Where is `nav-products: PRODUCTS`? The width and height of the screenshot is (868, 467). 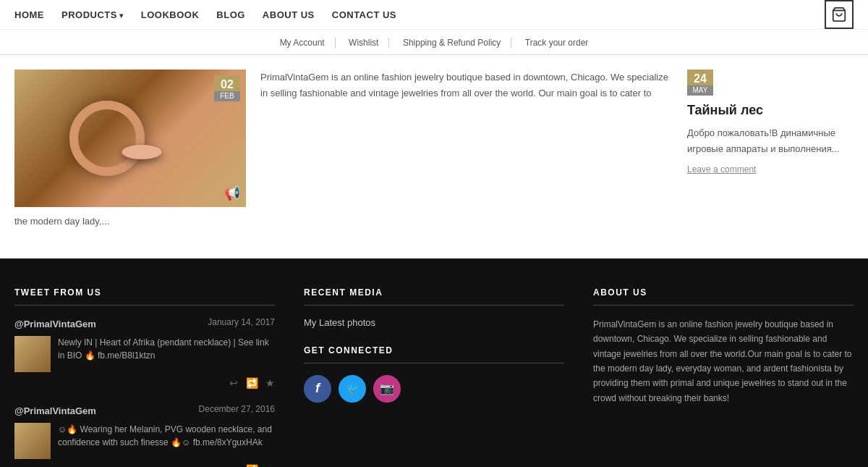 nav-products: PRODUCTS is located at coordinates (93, 14).